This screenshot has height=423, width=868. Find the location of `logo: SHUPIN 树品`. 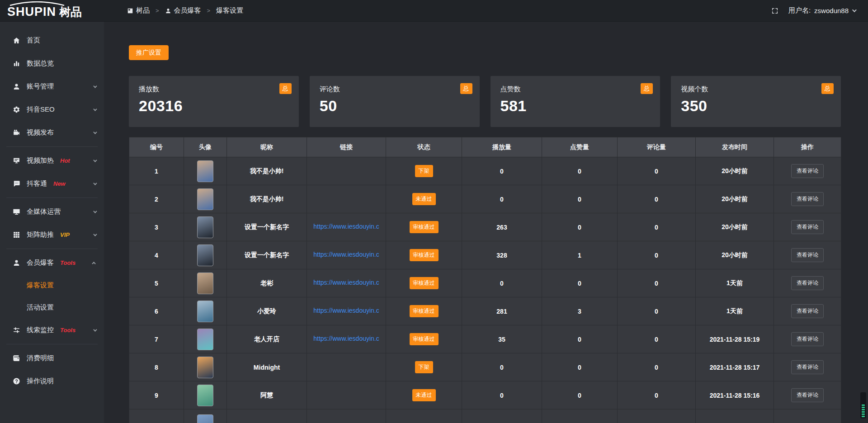

logo: SHUPIN 树品 is located at coordinates (52, 11).